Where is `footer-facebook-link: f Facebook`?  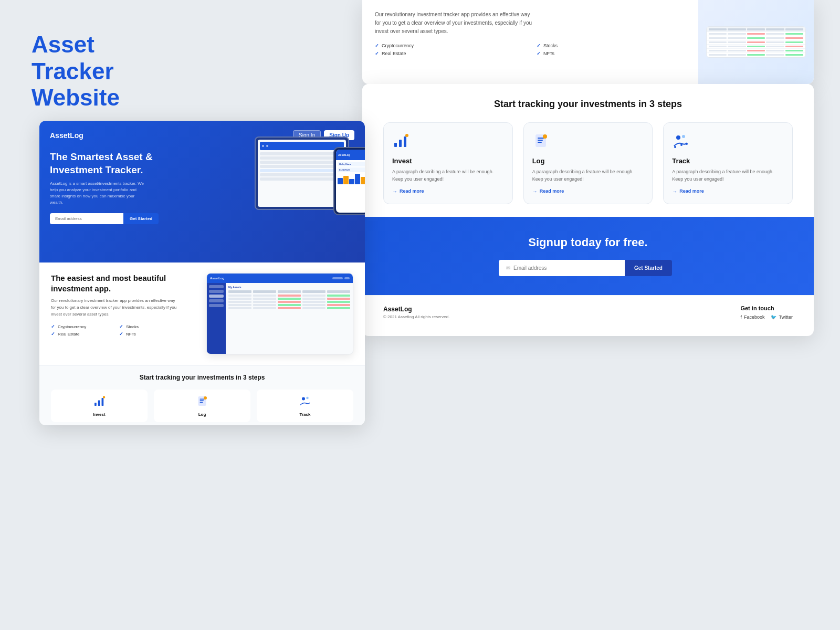 footer-facebook-link: f Facebook is located at coordinates (752, 317).